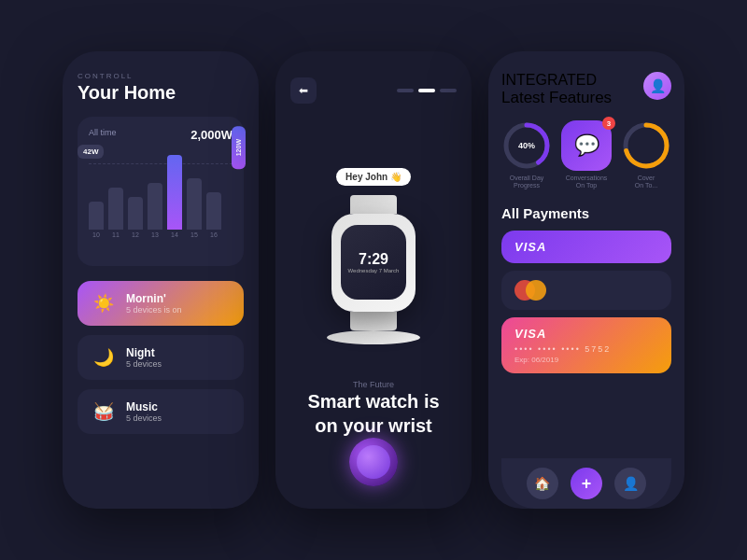  Describe the element at coordinates (557, 98) in the screenshot. I see `features-title: Latest Features` at that location.